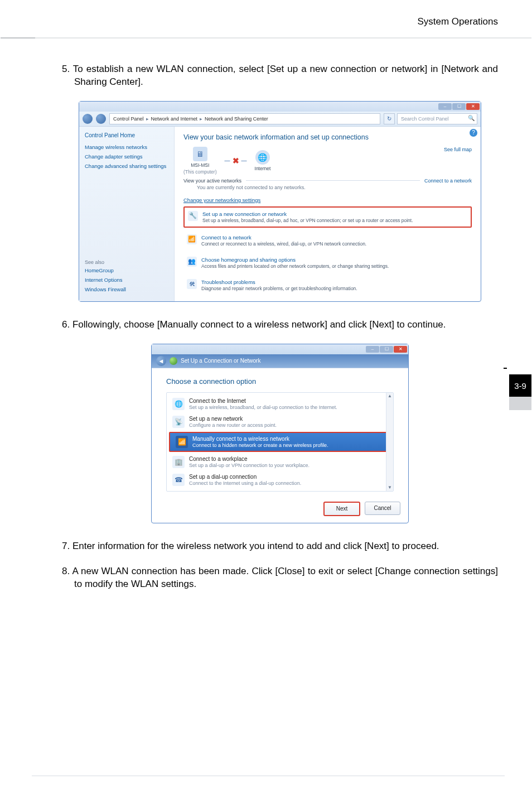  Describe the element at coordinates (473, 133) in the screenshot. I see `help-icon: ?` at that location.